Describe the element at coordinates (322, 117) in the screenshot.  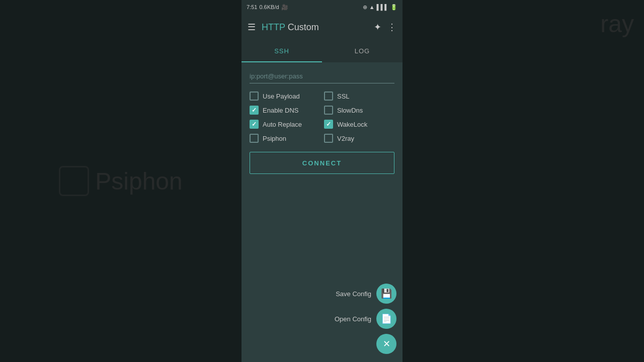
I see `checkbox-grid: Use Payload SSL Enable DNS SlowDns Auto …` at that location.